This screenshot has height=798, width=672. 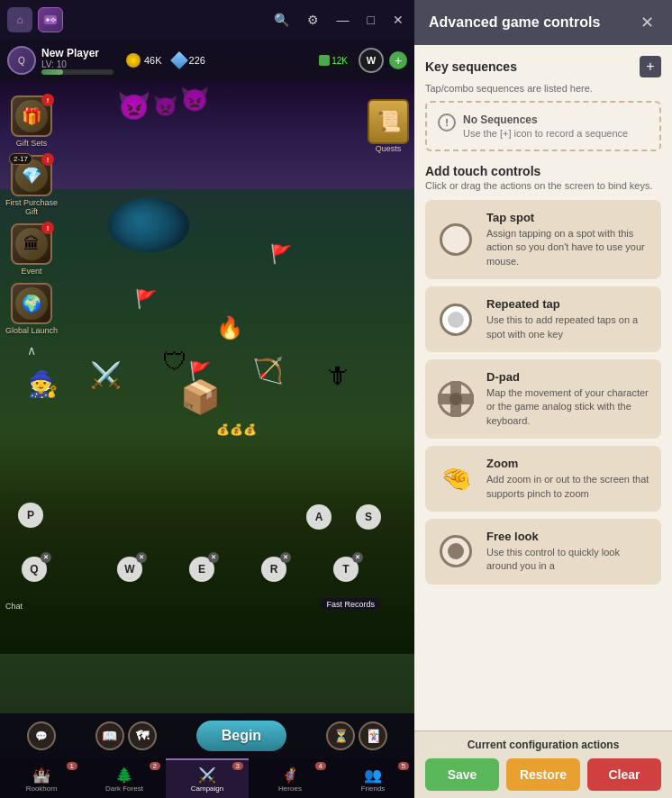 What do you see at coordinates (568, 407) in the screenshot?
I see `dpad-desc: Map the movement of your character or th…` at bounding box center [568, 407].